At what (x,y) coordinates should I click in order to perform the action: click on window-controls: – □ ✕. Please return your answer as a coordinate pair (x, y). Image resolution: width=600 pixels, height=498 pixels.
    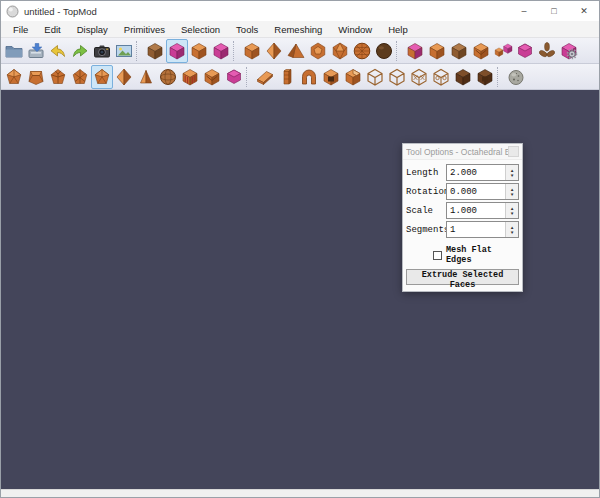
    Looking at the image, I should click on (554, 11).